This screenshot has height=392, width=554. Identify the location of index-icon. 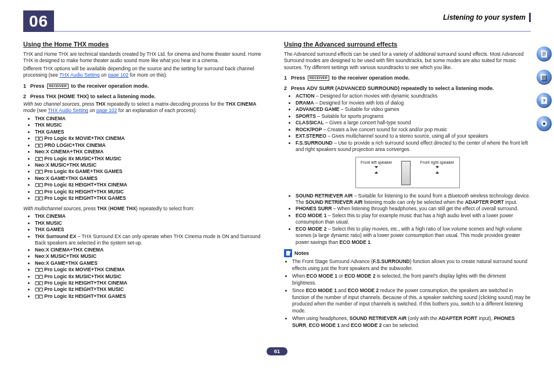
(544, 77).